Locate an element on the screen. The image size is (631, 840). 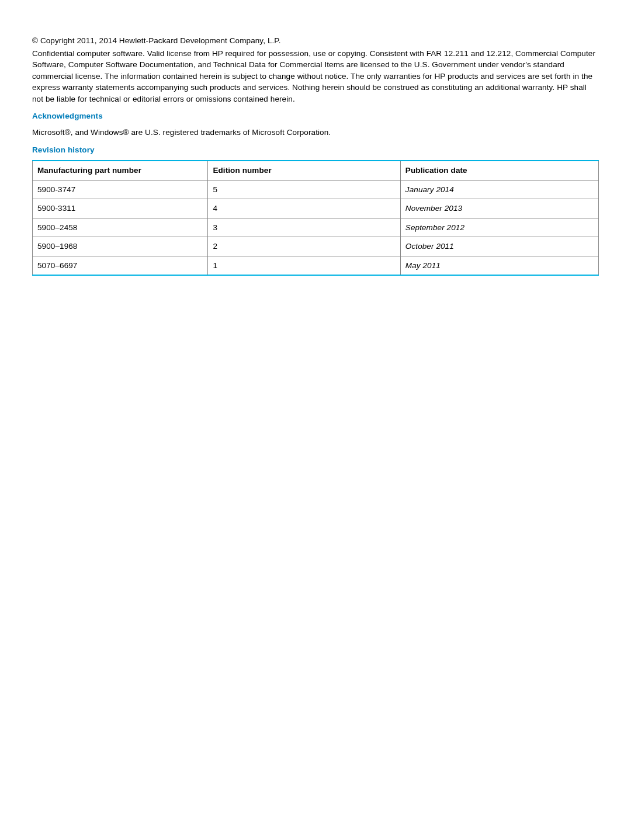
copyright-line: © Copyright 2011, 2014 Hewlett-Packard D… is located at coordinates (316, 41).